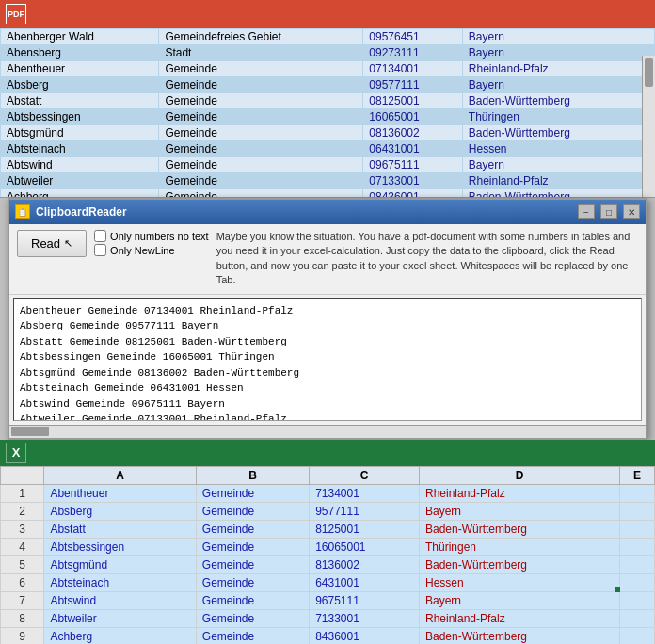  Describe the element at coordinates (328, 546) in the screenshot. I see `table-row: 4AbtsbessingenGemeinde16065001Thüringen` at that location.